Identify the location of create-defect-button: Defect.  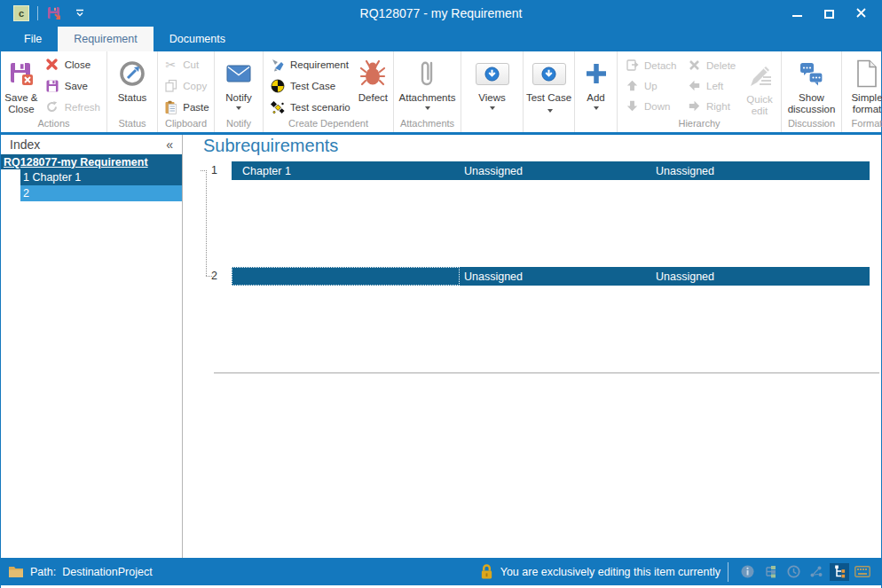
(373, 85).